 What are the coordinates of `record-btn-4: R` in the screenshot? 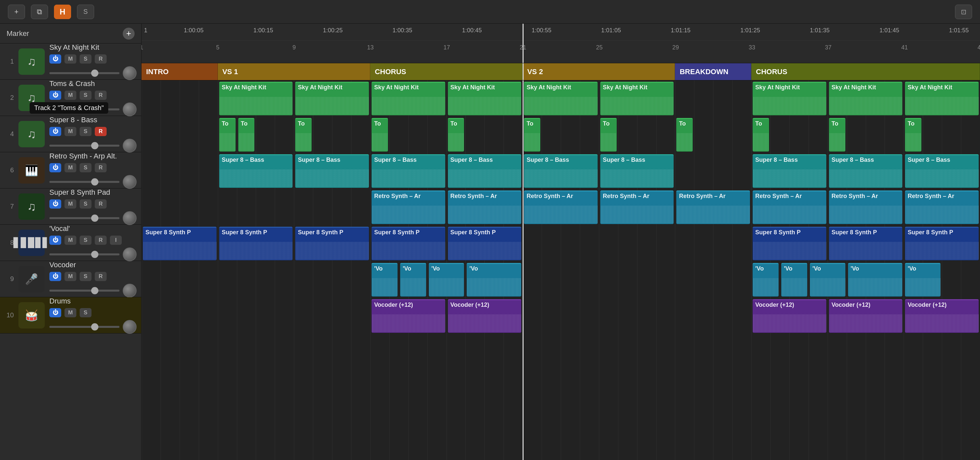 It's located at (100, 131).